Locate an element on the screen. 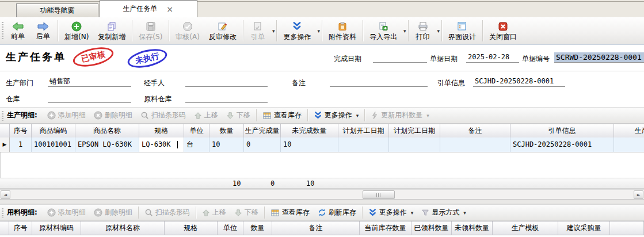 The width and height of the screenshot is (644, 237). prod-column-header: 商品编码 is located at coordinates (54, 131).